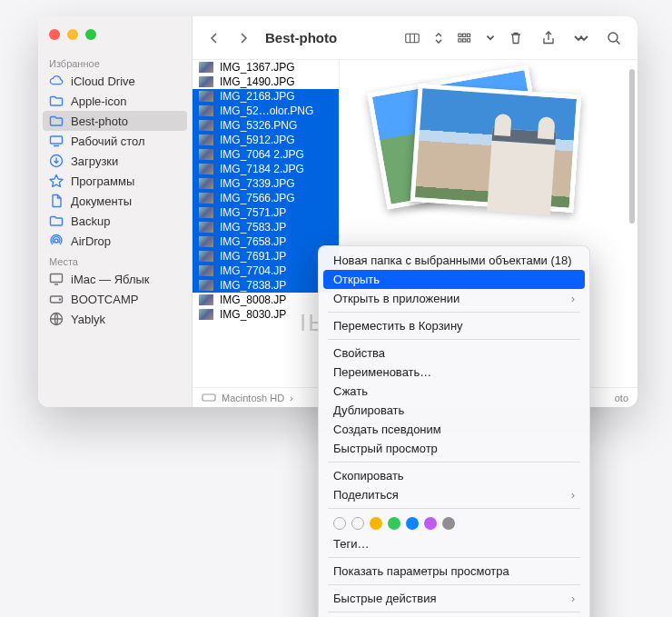  What do you see at coordinates (265, 154) in the screenshot?
I see `file-row: IMG_7064 2.JPG` at bounding box center [265, 154].